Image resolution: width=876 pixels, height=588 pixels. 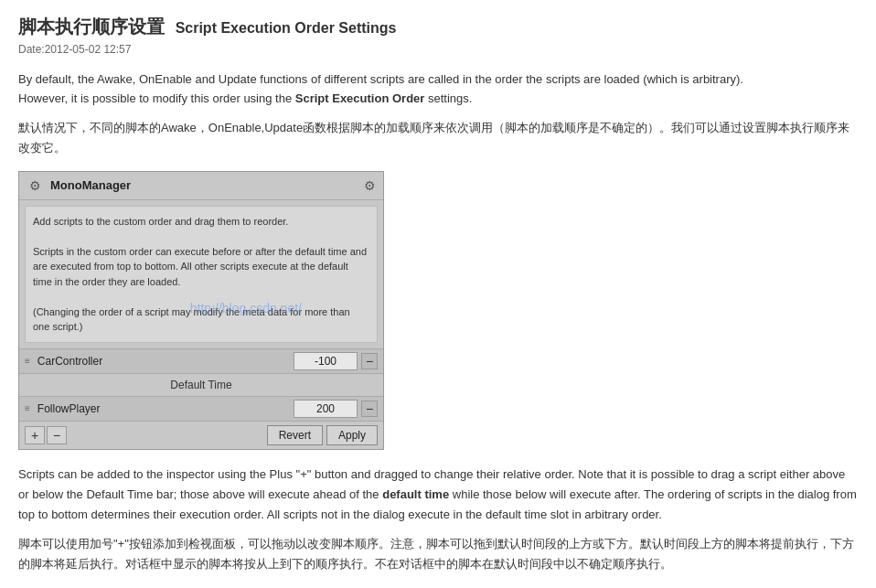 I want to click on footer-en-bold: default time, so click(x=415, y=494).